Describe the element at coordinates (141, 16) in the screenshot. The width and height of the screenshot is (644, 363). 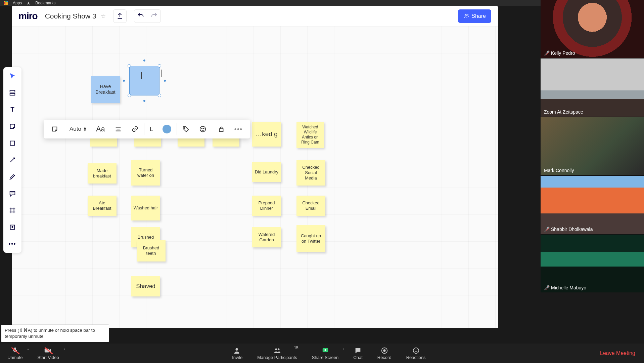
I see `undo-button` at that location.